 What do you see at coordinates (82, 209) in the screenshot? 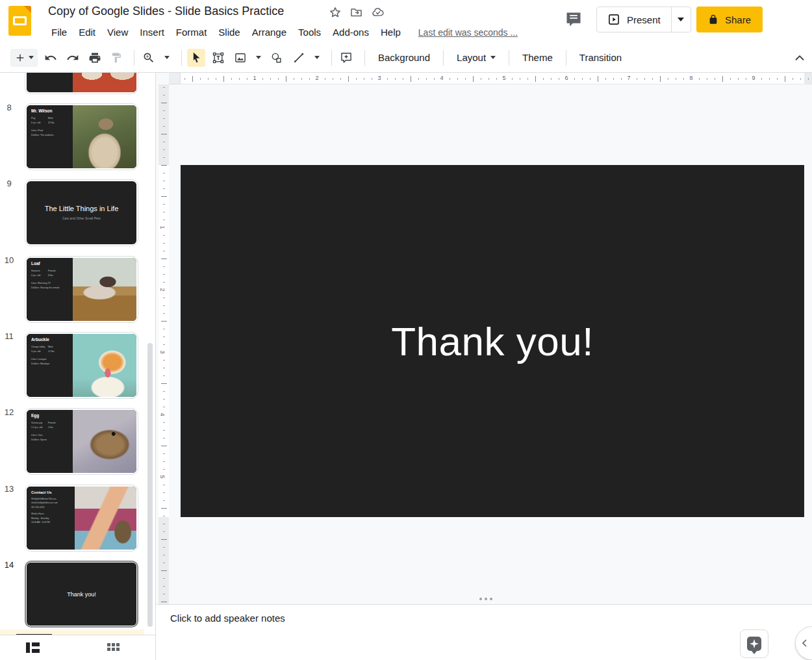
I see `thumb-title: The Little Things in Life` at bounding box center [82, 209].